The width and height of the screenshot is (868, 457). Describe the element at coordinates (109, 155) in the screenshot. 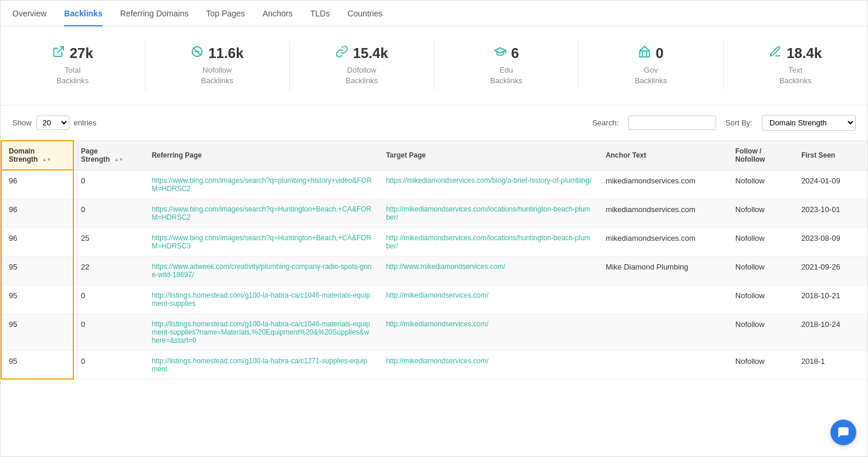

I see `col-header-page-strength: PageStrength ▲▼` at that location.